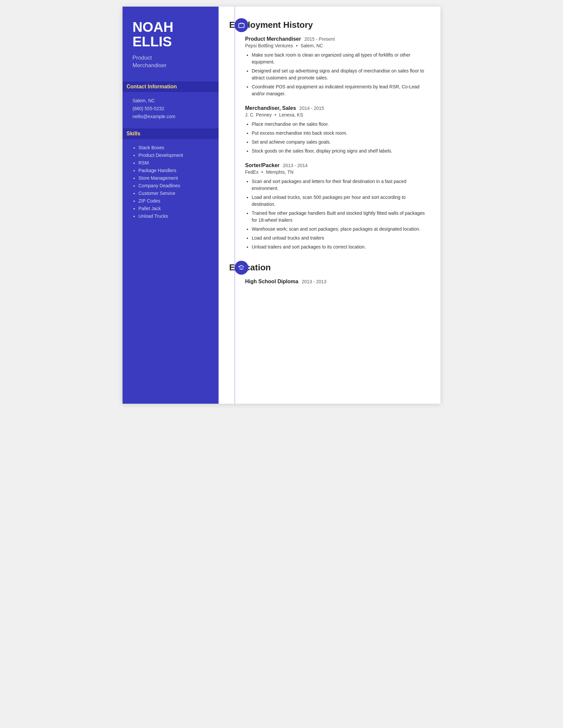 This screenshot has height=728, width=563. I want to click on job-company: J. C. Penney, so click(258, 115).